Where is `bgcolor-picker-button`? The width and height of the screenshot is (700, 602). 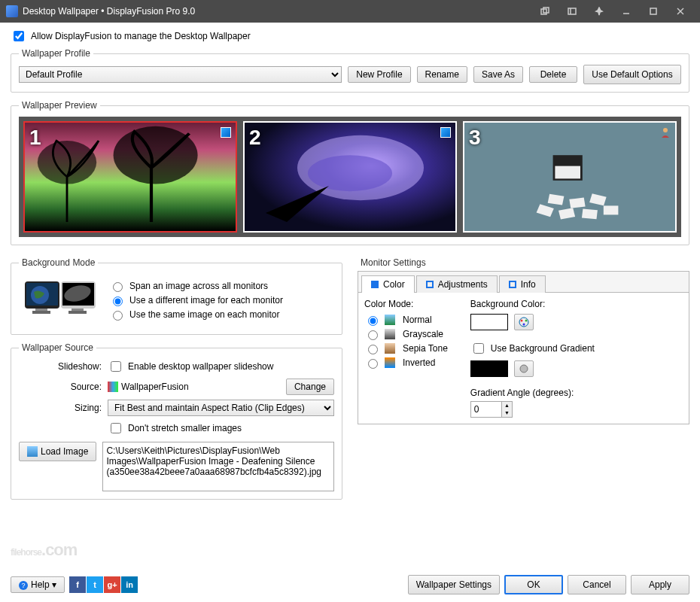 bgcolor-picker-button is located at coordinates (524, 322).